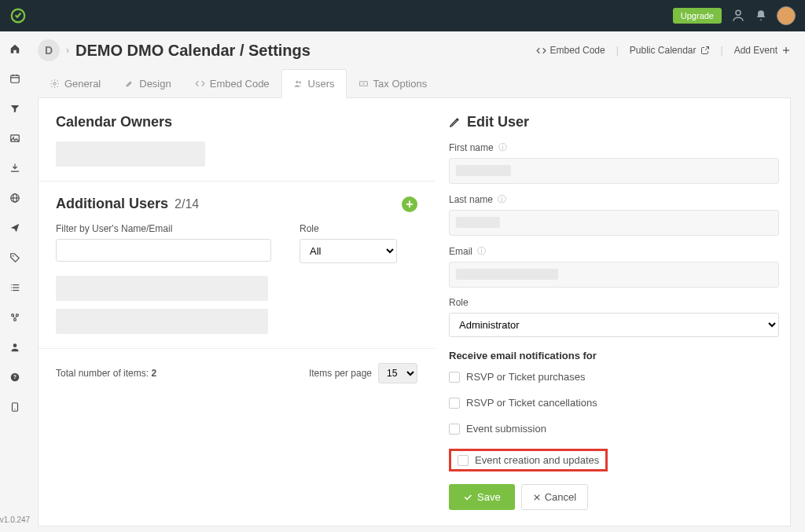 The height and width of the screenshot is (532, 805). What do you see at coordinates (734, 16) in the screenshot?
I see `topbar-right: Upgrade` at bounding box center [734, 16].